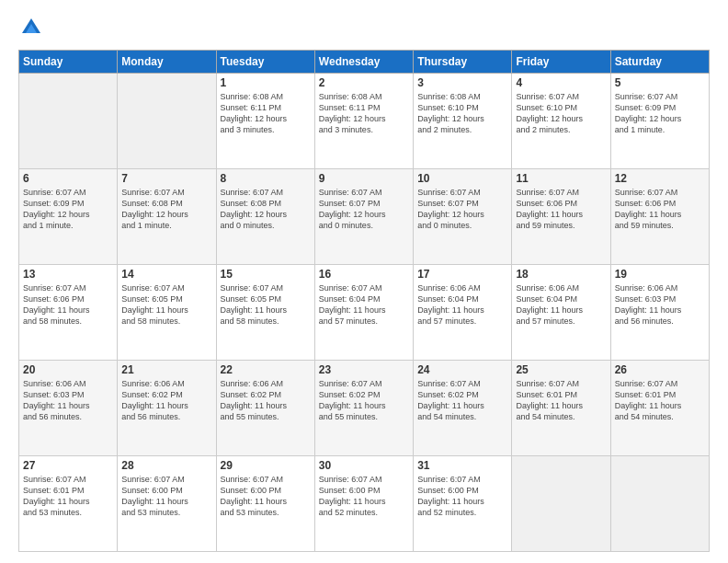 Image resolution: width=728 pixels, height=563 pixels. I want to click on calendar-cell: 13Sunrise: 6:07 AM Sunset: 6:06 PM Dayli…, so click(68, 313).